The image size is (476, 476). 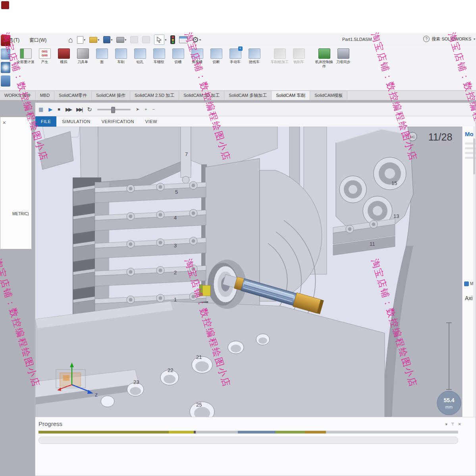 What do you see at coordinates (5, 5) in the screenshot?
I see `app-corner-icon` at bounding box center [5, 5].